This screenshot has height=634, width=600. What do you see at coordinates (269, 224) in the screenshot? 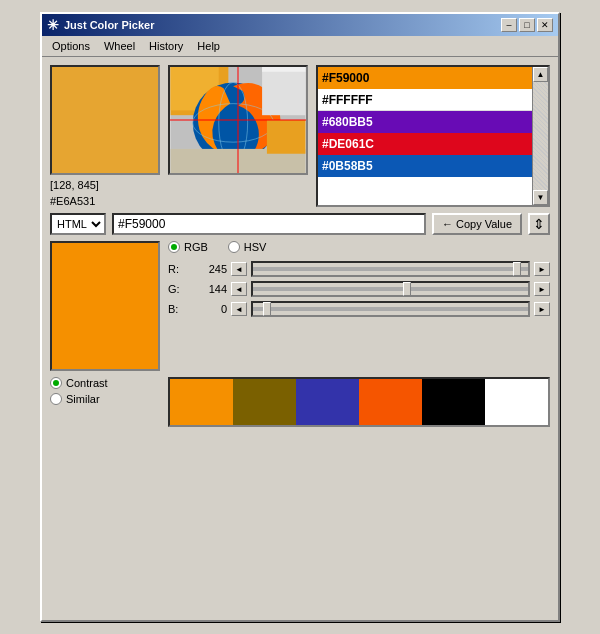
I see `hex-input` at bounding box center [269, 224].